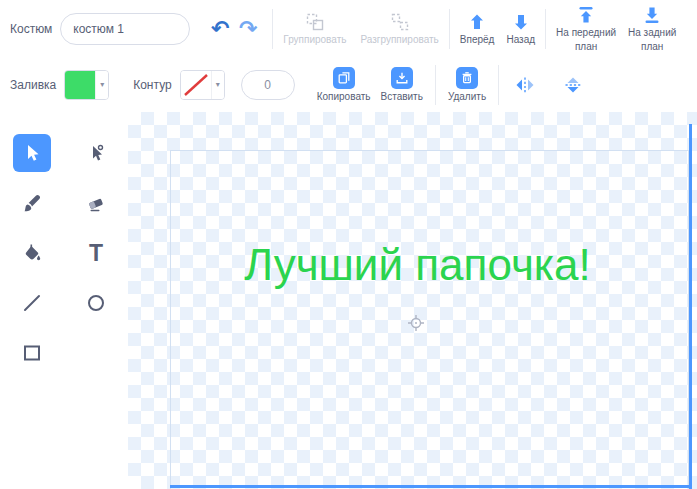 This screenshot has width=697, height=489. Describe the element at coordinates (314, 29) in the screenshot. I see `group-button: Группировать` at that location.